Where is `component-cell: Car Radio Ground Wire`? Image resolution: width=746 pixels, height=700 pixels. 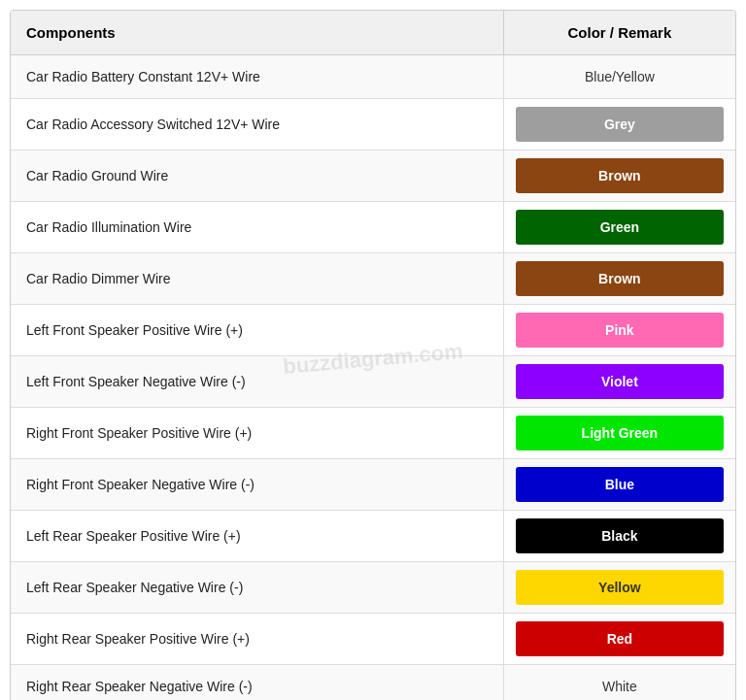 component-cell: Car Radio Ground Wire is located at coordinates (256, 177).